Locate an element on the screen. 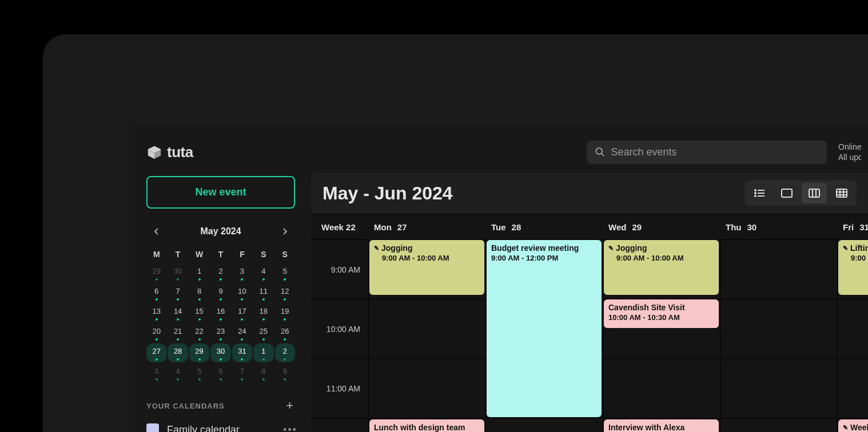 This screenshot has height=432, width=868. view-month is located at coordinates (842, 193).